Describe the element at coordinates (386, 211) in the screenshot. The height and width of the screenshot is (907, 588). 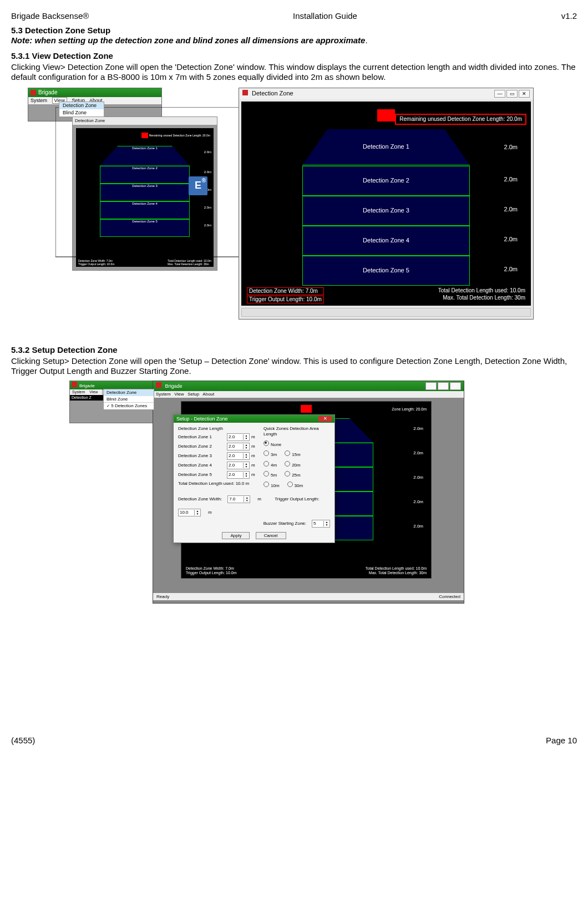
I see `zone-3: Detection Zone 3` at that location.